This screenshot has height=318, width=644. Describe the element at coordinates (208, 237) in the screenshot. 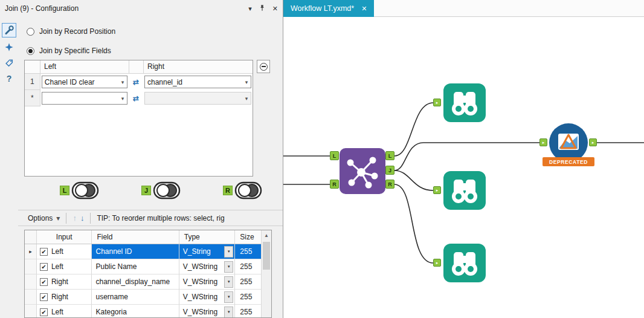

I see `type-column-header: Type` at that location.